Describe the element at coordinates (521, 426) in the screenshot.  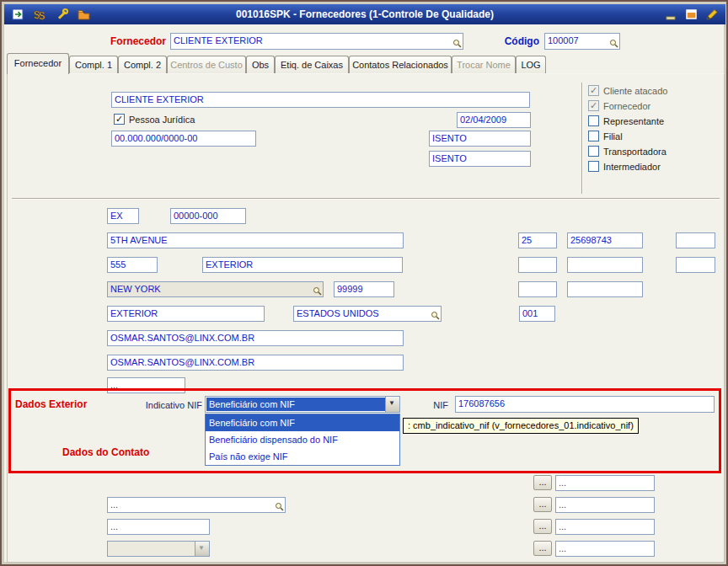
I see `field-hint-tooltip: : cmb_indicativo_nif (v_fornecedores_01.…` at that location.